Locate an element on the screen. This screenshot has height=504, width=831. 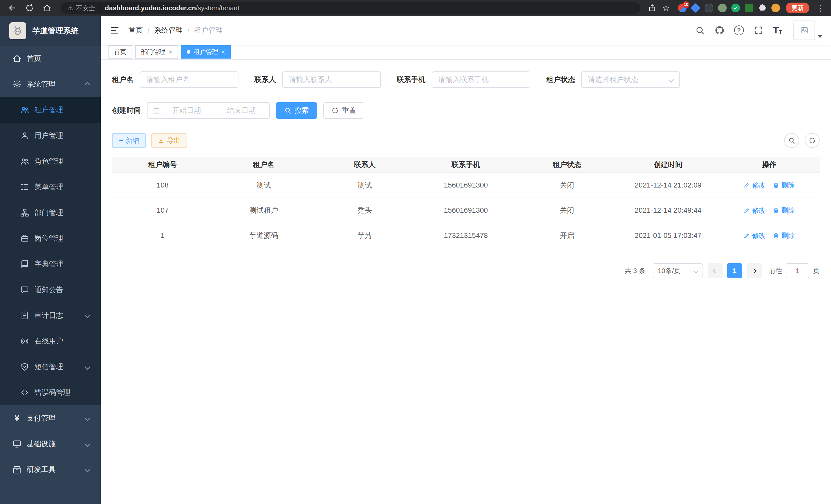
help-icon: ? is located at coordinates (739, 30).